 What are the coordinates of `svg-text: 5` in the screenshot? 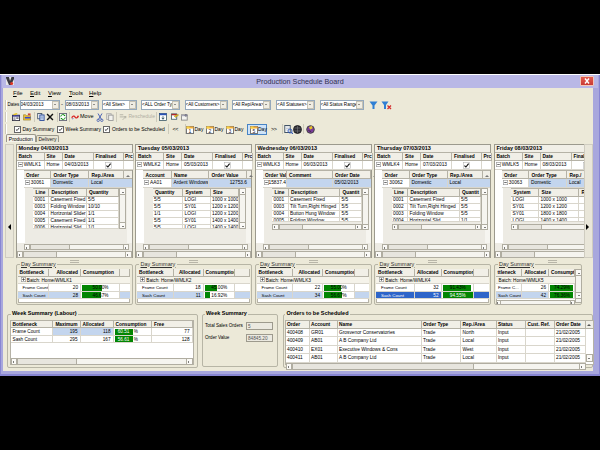 It's located at (254, 131).